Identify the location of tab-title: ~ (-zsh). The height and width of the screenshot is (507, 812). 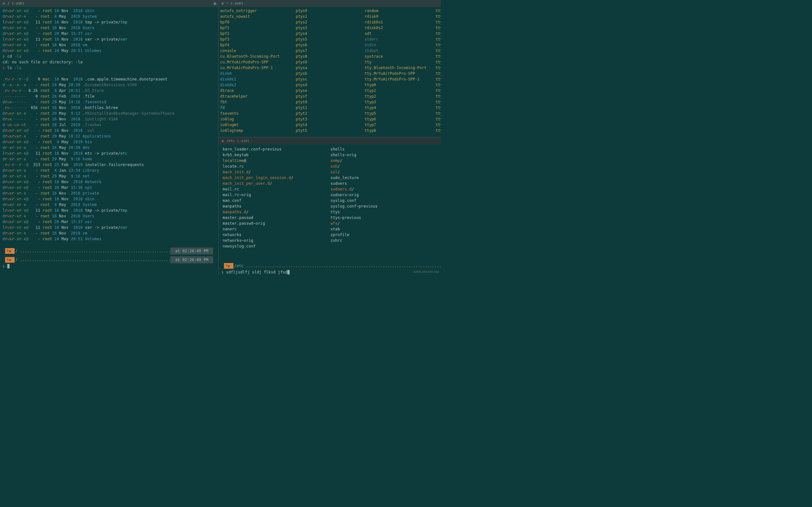
(334, 4).